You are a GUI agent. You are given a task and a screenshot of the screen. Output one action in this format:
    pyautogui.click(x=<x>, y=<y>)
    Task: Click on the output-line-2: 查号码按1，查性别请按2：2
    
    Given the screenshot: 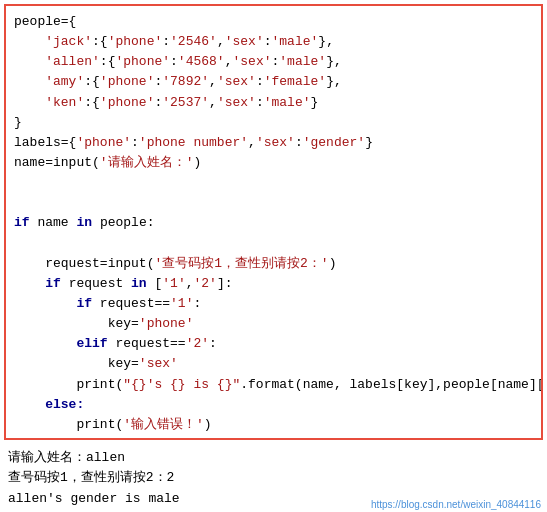 What is the action you would take?
    pyautogui.click(x=274, y=478)
    